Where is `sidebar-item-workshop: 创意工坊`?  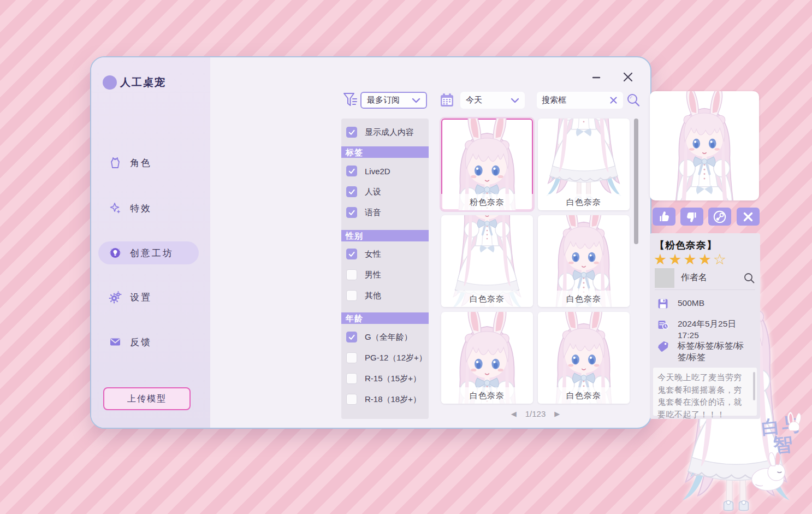 sidebar-item-workshop: 创意工坊 is located at coordinates (149, 253).